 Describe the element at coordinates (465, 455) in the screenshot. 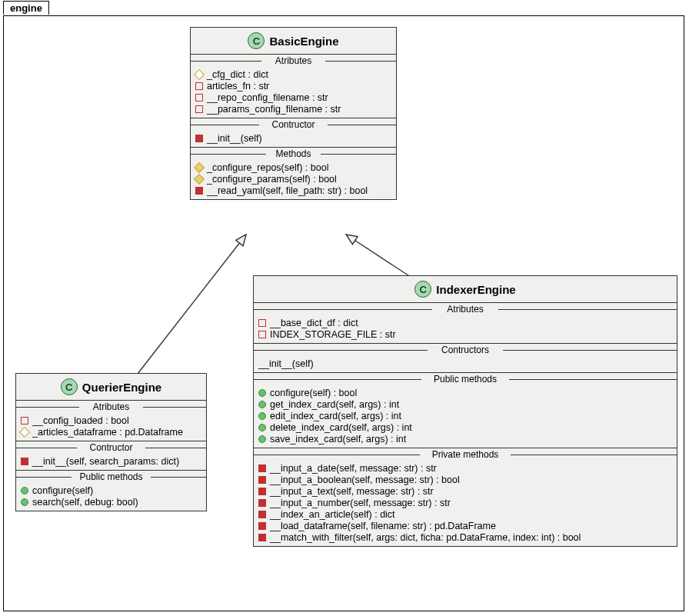

I see `section-label-private: Private methods` at that location.